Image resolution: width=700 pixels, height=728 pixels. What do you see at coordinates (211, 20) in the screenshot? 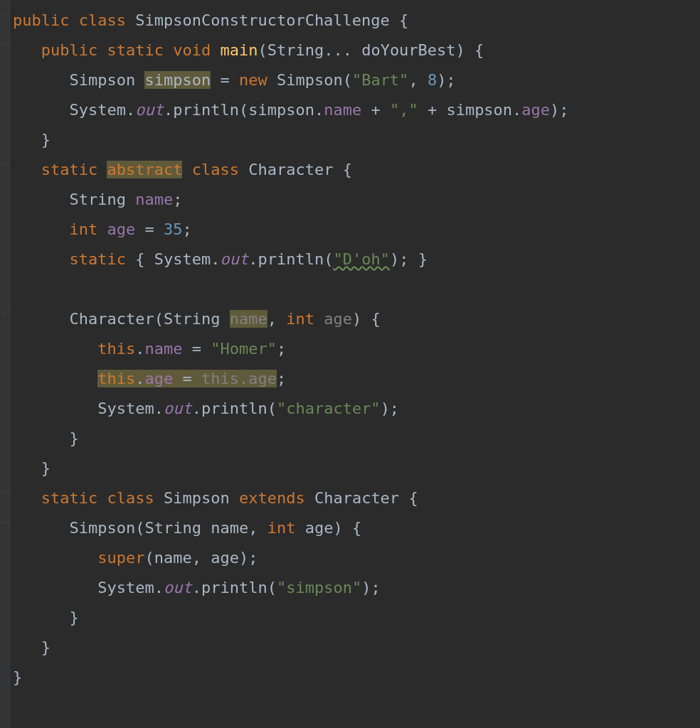
I see `code-line: public class SimpsonConstructorChallenge…` at bounding box center [211, 20].